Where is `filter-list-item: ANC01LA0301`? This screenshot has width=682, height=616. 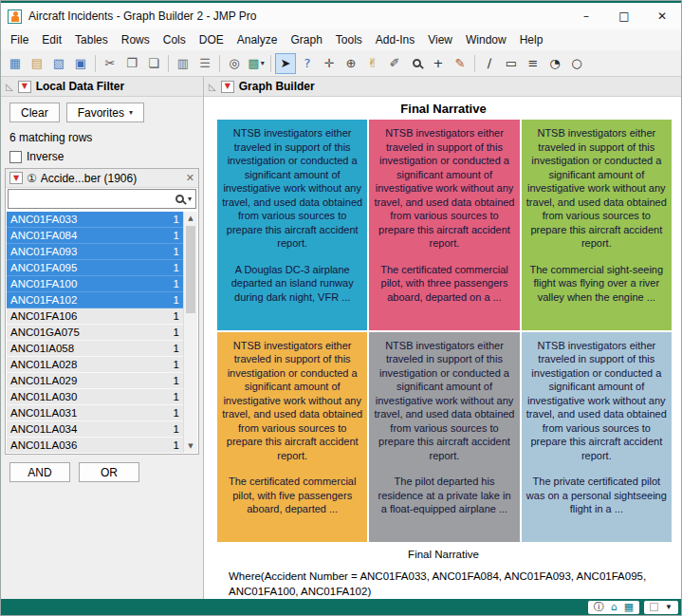 filter-list-item: ANC01LA0301 is located at coordinates (95, 397).